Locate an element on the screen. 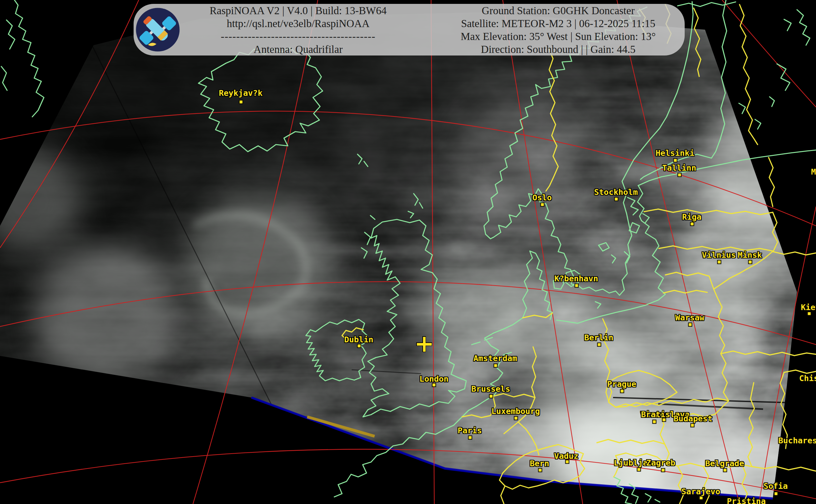  city-label-berlin: Berlin is located at coordinates (599, 338).